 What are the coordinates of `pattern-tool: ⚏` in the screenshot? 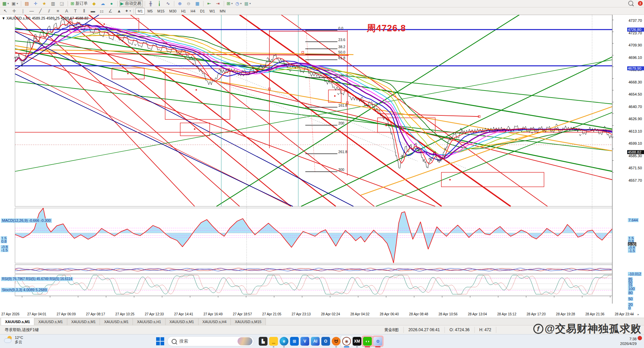 It's located at (102, 11).